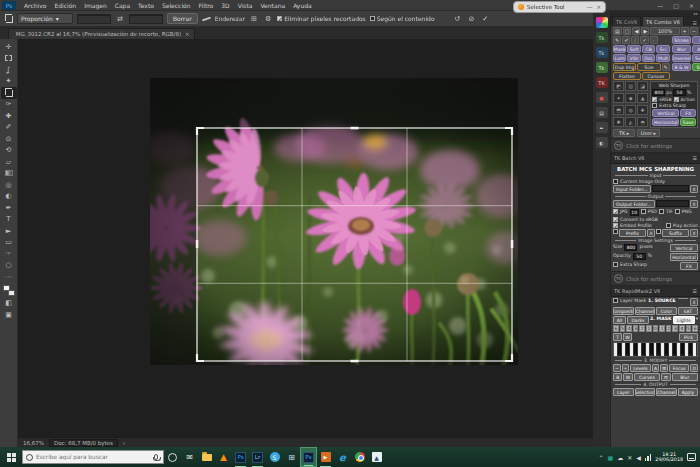 The width and height of the screenshot is (700, 467). What do you see at coordinates (280, 18) in the screenshot?
I see `delete-cropped-pixels-checkbox` at bounding box center [280, 18].